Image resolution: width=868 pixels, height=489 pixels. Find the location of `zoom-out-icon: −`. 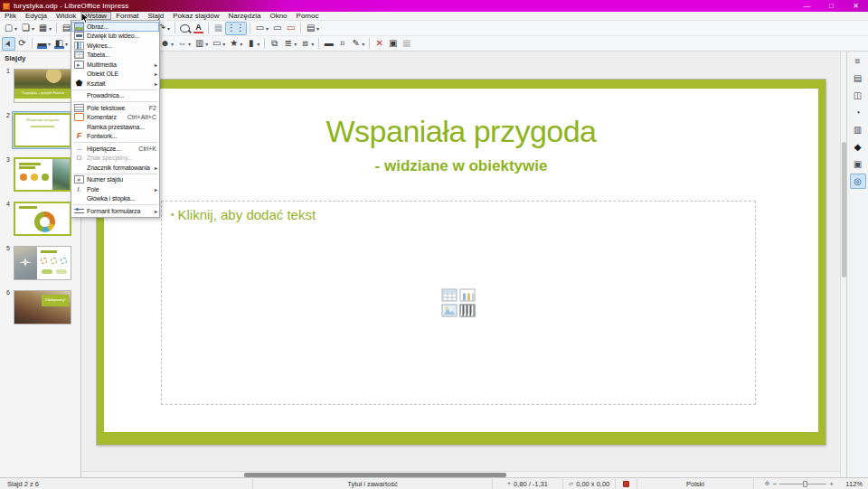

zoom-out-icon: − is located at coordinates (776, 484).